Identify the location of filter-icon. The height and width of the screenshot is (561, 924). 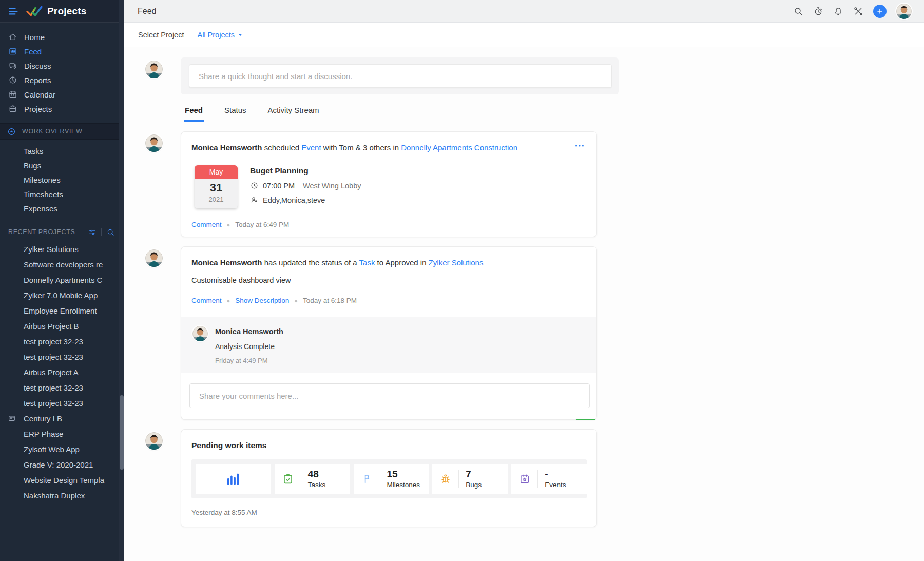
(92, 232).